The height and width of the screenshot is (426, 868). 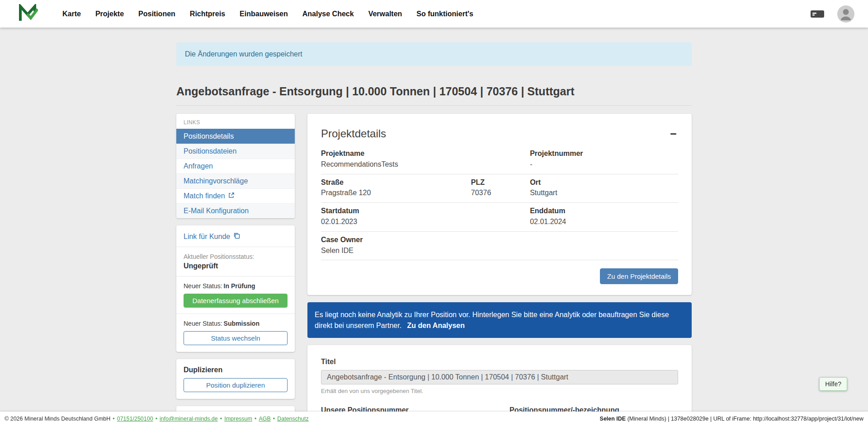 I want to click on project-row: Case Owner Selen IDE, so click(x=500, y=246).